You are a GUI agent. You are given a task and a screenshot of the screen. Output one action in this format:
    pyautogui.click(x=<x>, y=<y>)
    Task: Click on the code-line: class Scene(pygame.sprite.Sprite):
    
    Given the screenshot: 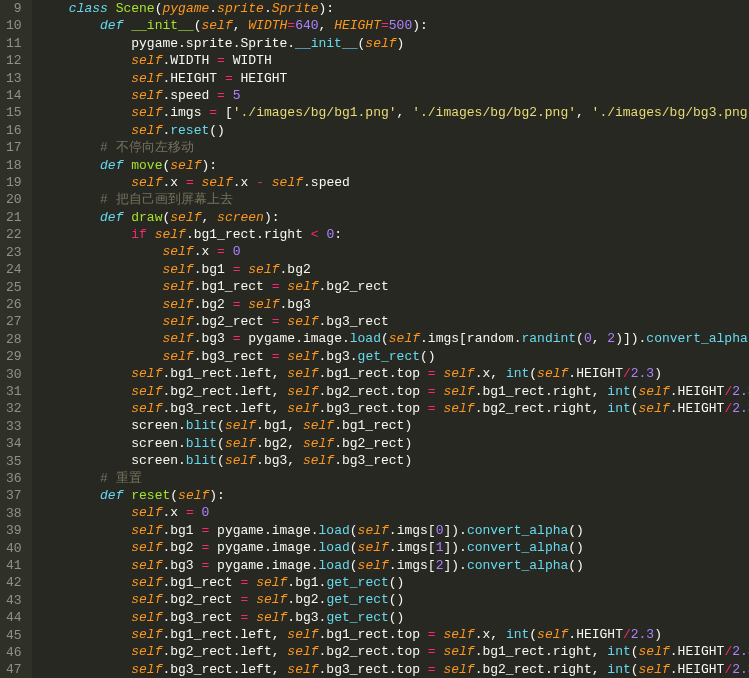 What is the action you would take?
    pyautogui.click(x=394, y=8)
    